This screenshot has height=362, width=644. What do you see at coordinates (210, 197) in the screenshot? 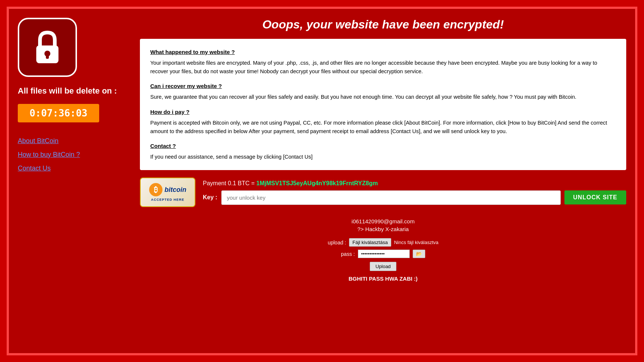
I see `key-label: Key :` at bounding box center [210, 197].